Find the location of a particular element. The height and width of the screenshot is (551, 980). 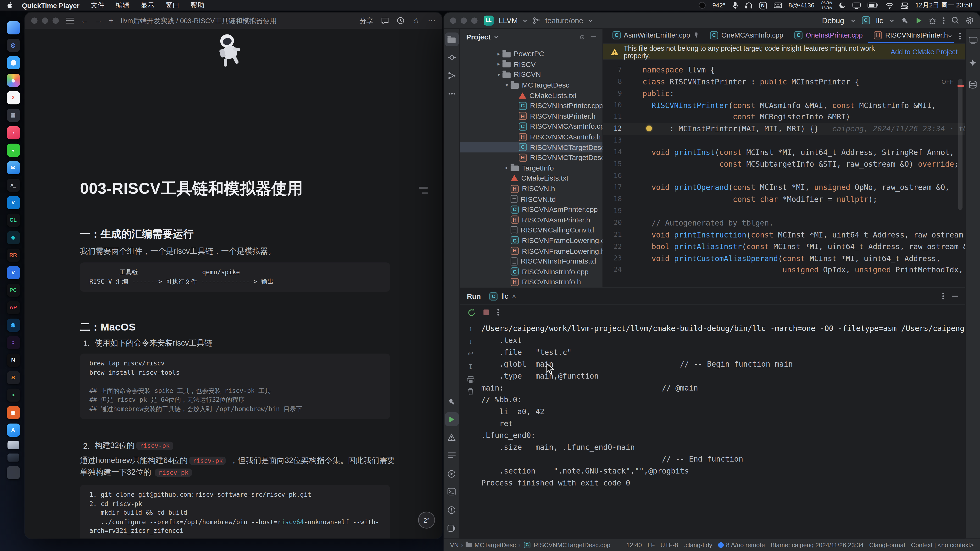

tree-row-riscvn-td: RISCVN.td is located at coordinates (531, 199).